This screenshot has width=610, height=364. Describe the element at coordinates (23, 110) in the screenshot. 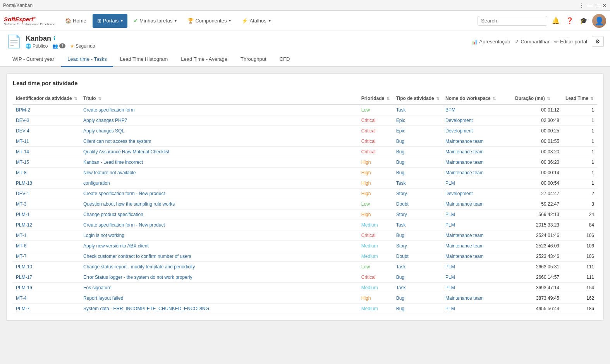

I see `row-id-link: BPM-2` at that location.